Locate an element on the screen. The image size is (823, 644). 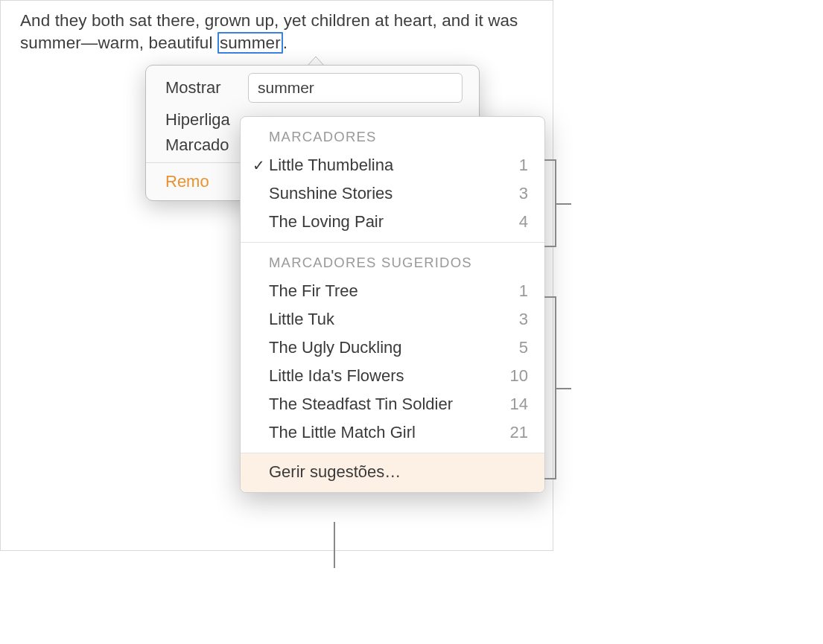
dropdown-item: The Fir Tree 1 is located at coordinates (393, 291).